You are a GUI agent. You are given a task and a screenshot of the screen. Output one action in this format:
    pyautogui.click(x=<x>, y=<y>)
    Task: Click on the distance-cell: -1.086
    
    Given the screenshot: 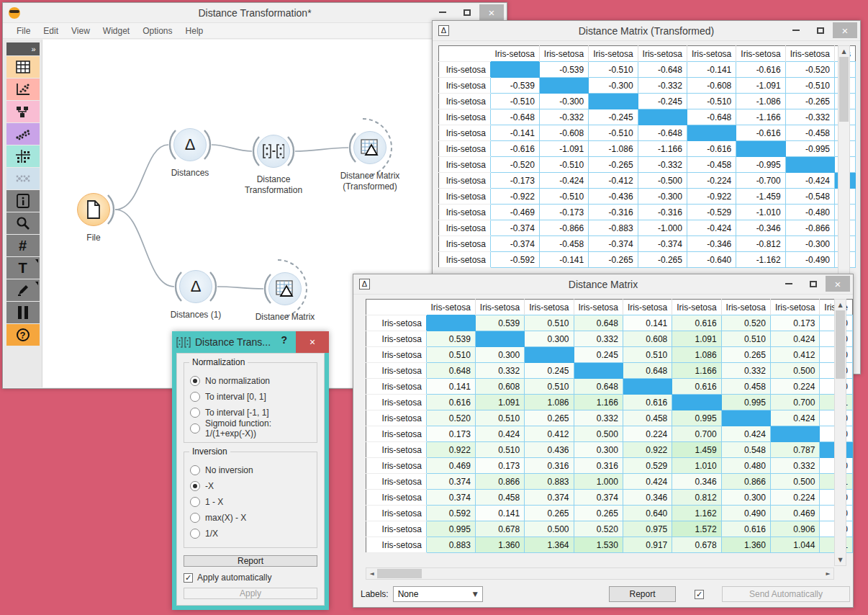 What is the action you would take?
    pyautogui.click(x=613, y=149)
    